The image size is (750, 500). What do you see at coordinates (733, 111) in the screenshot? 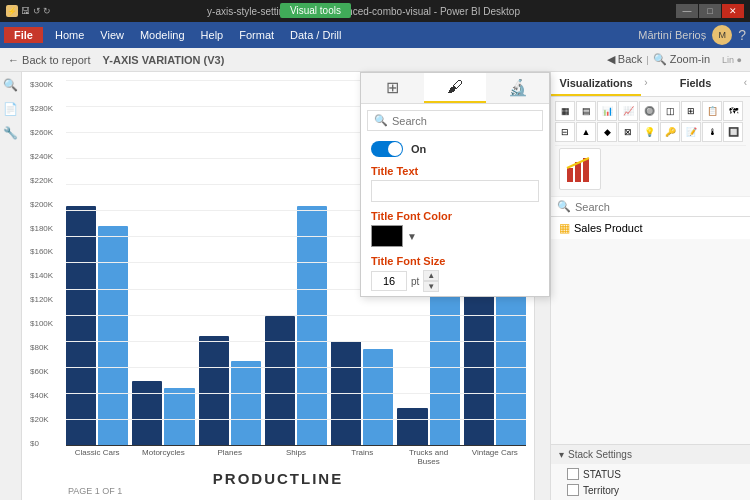
I see `viz-icon-8: 🗺` at bounding box center [733, 111].